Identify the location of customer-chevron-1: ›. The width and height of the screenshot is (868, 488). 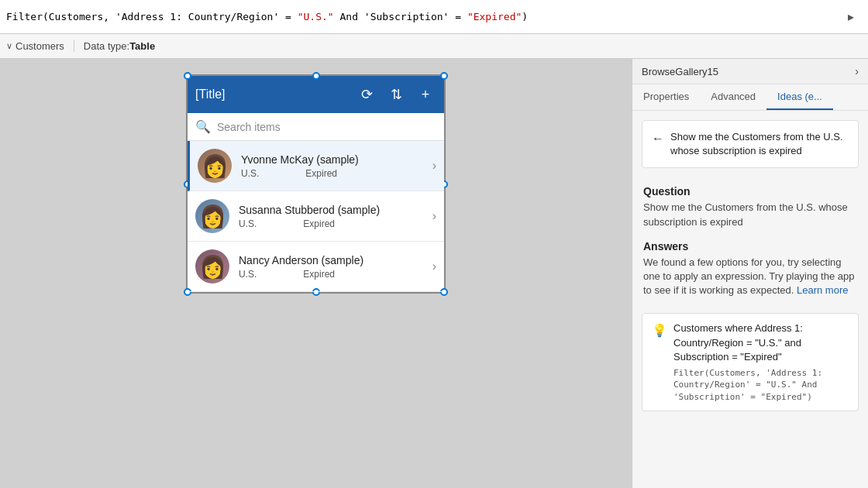
(434, 166).